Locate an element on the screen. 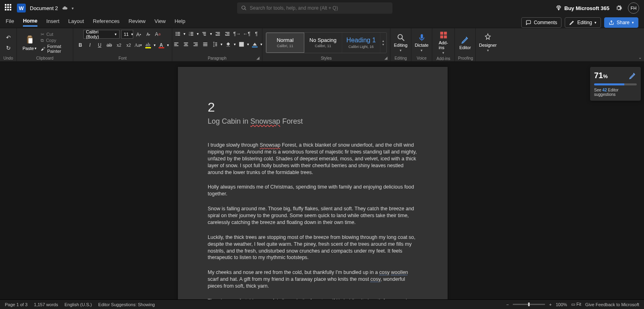  rtl-button: ←¶ is located at coordinates (247, 34).